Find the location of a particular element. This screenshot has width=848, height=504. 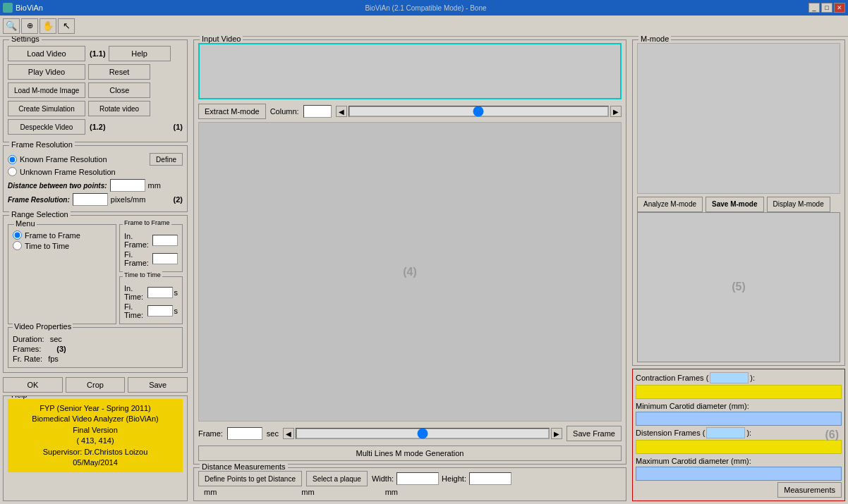

badge-2: (2) is located at coordinates (178, 199).